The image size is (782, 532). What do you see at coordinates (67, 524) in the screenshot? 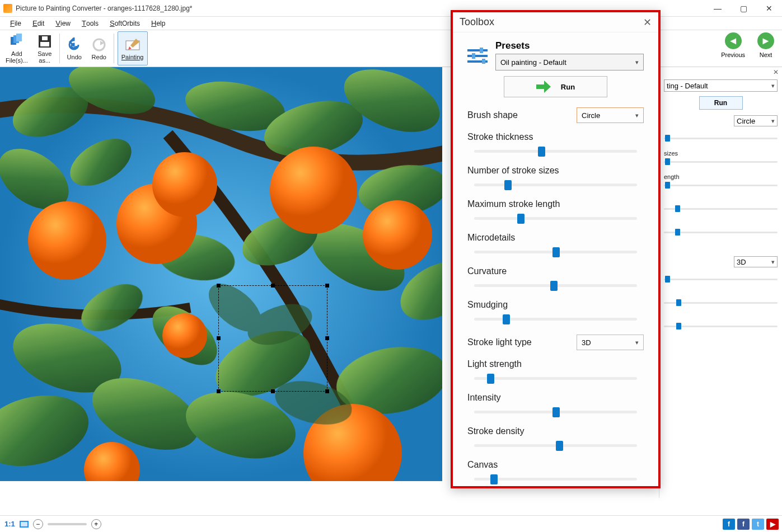
I see `zoom-slider` at bounding box center [67, 524].